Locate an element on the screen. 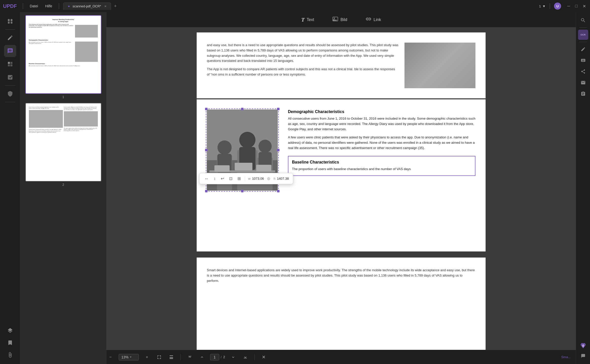 This screenshot has height=364, width=590. right-icon-smaart is located at coordinates (583, 346).